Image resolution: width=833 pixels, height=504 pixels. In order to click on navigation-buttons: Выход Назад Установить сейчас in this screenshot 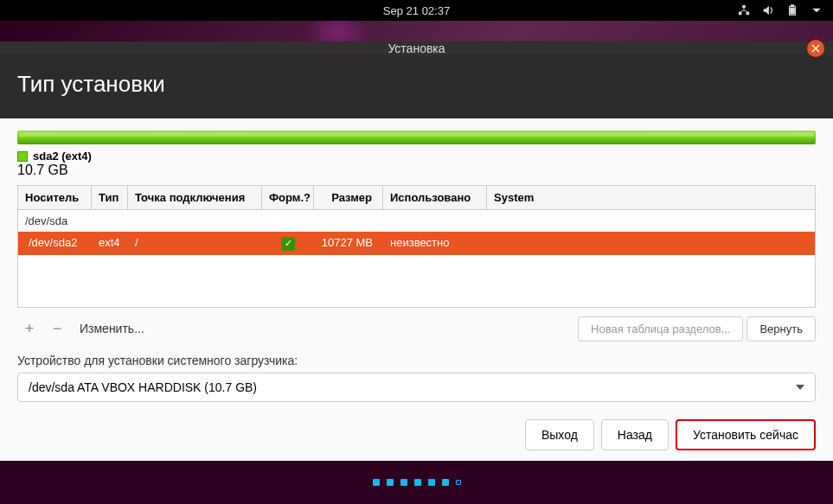, I will do `click(417, 435)`.